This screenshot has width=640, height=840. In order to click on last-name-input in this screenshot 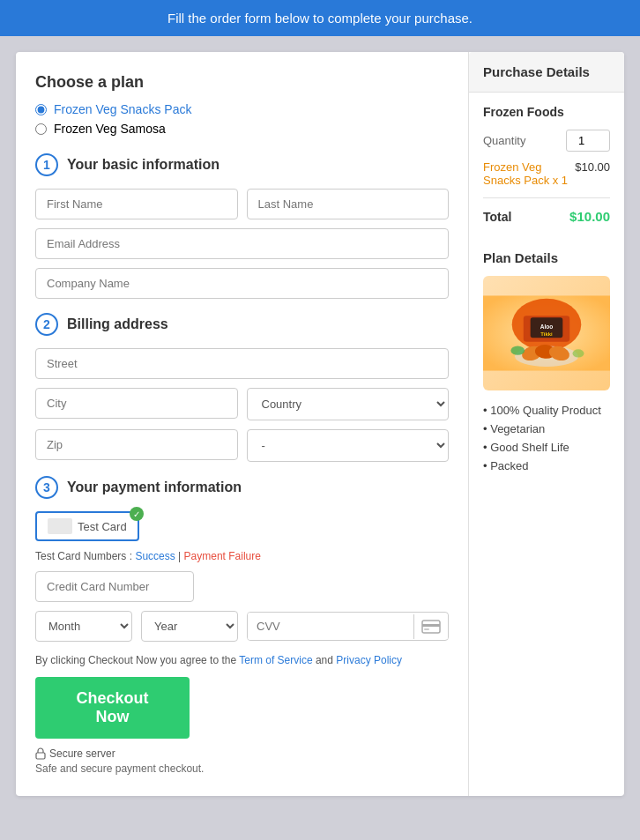, I will do `click(348, 204)`.